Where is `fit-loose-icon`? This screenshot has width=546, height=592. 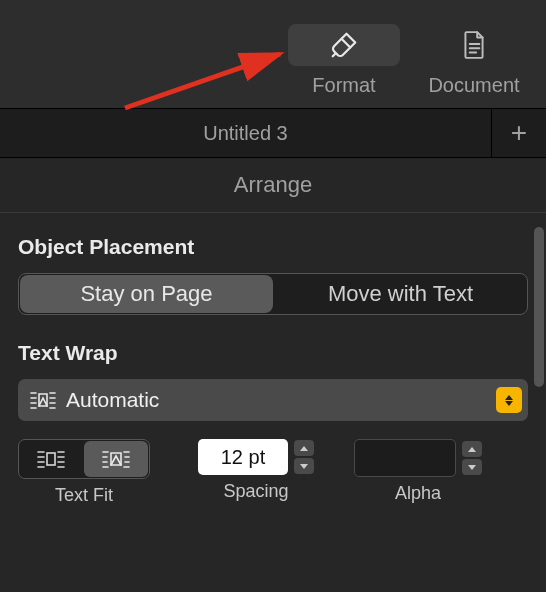
fit-loose-icon is located at coordinates (116, 459).